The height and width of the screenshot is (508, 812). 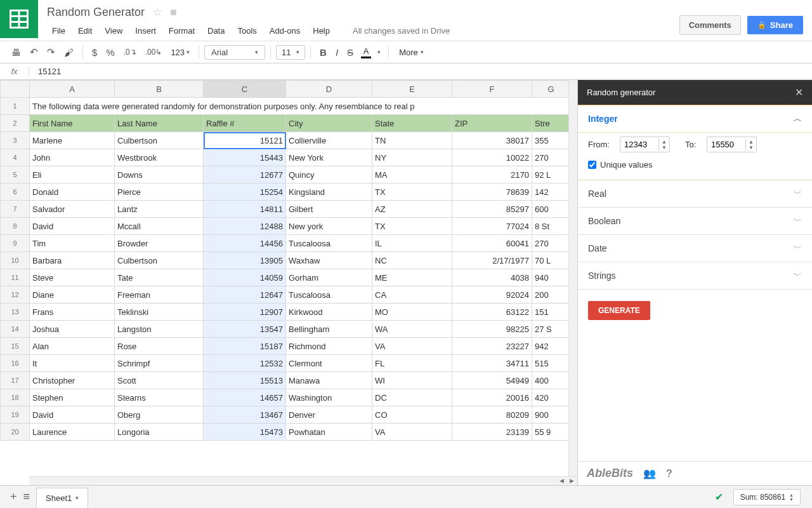 What do you see at coordinates (329, 210) in the screenshot?
I see `cell: Gilbert` at bounding box center [329, 210].